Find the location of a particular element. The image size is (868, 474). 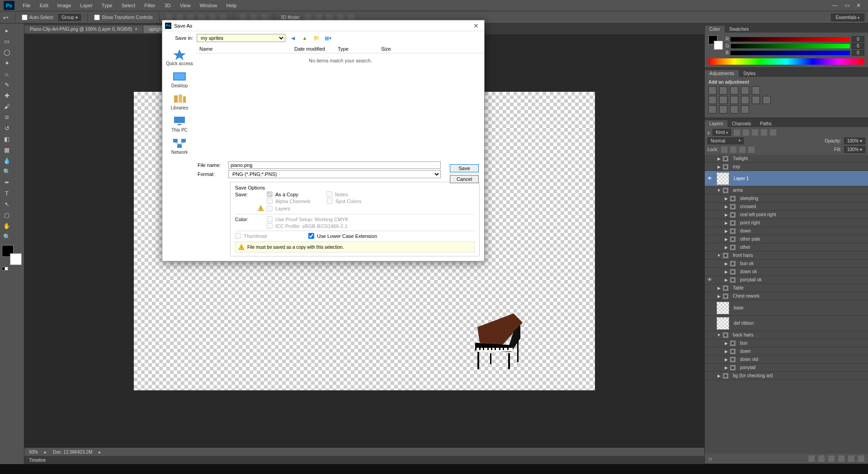

adj-mixer-icon is located at coordinates (745, 100).